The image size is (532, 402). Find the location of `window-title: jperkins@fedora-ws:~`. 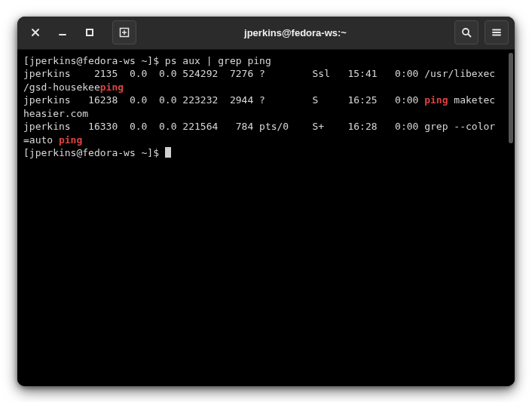

window-title: jperkins@fedora-ws:~ is located at coordinates (295, 33).